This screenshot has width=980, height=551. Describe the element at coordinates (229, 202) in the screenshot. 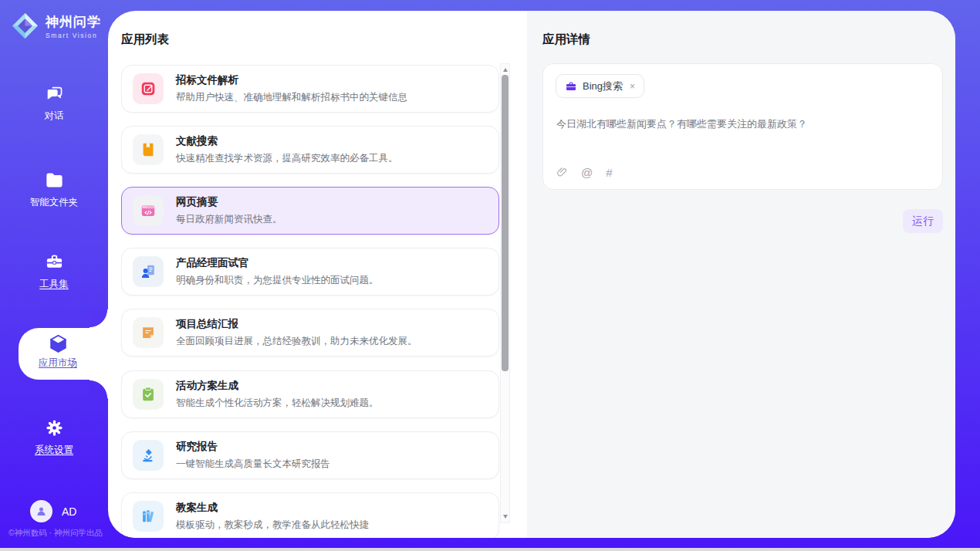

I see `app-item-title: 网页摘要` at that location.